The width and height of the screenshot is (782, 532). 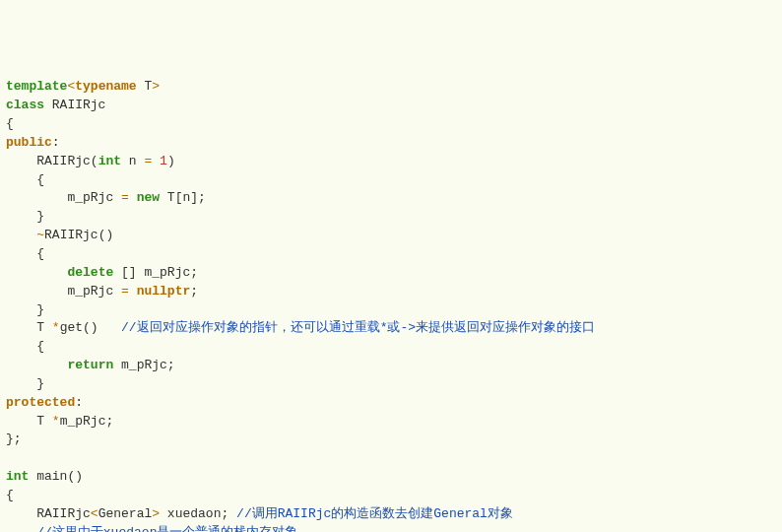 I want to click on line: };, so click(x=14, y=439).